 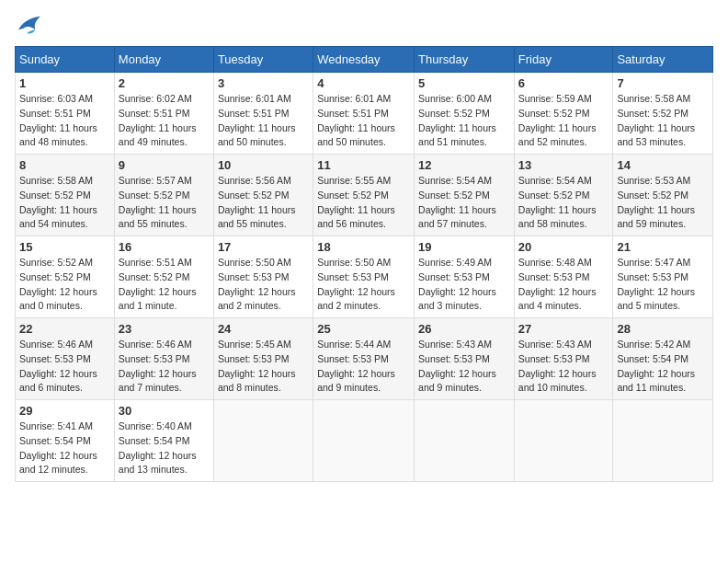 I want to click on calendar-cell: 30 Sunrise: 5:40 AM Sunset: 5:54 PM Dayl…, so click(x=164, y=442).